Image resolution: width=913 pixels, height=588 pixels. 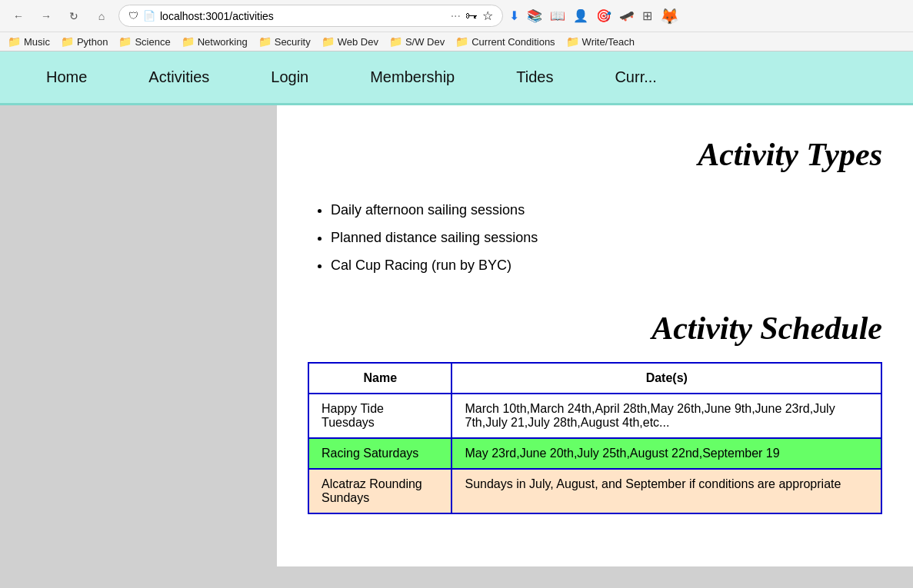 I want to click on reader-icon: 📖, so click(x=558, y=15).